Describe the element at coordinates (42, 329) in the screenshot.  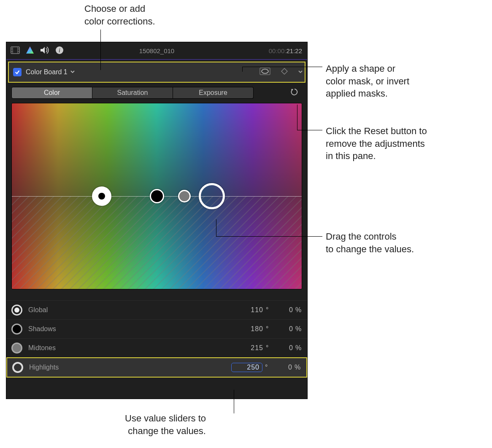
I see `param-label: Shadows` at that location.